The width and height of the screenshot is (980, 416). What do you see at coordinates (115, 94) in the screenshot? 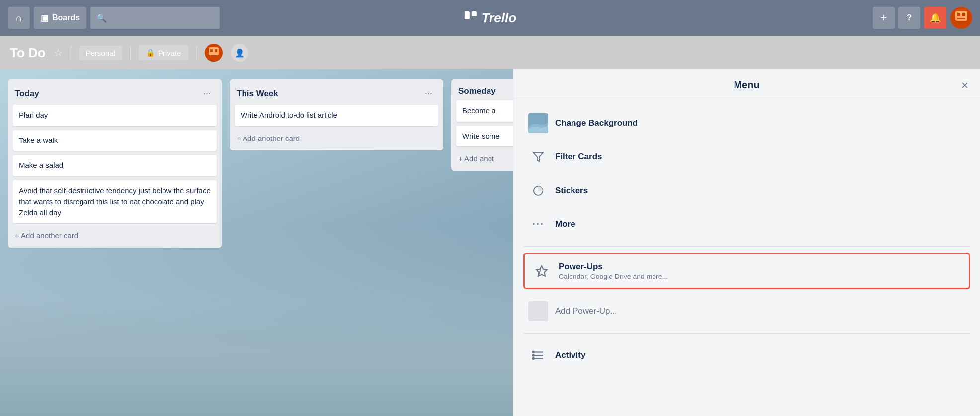
I see `list-header-today: Today ···` at bounding box center [115, 94].